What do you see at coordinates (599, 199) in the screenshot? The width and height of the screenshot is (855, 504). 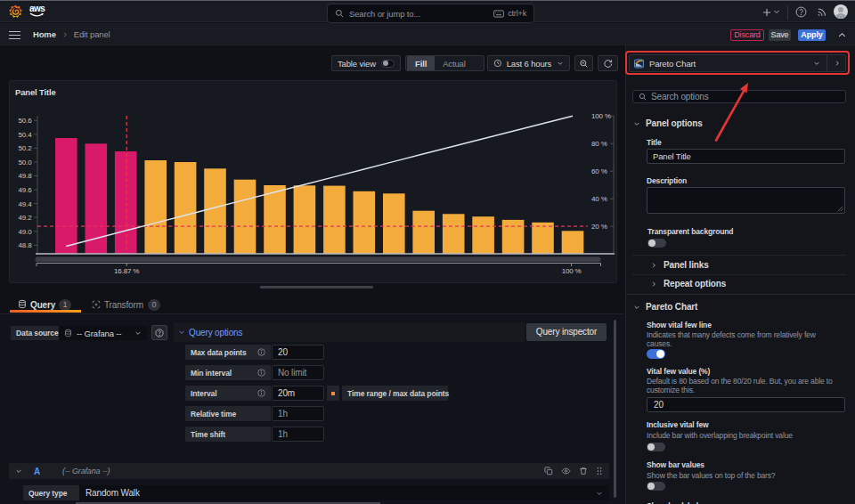 I see `svg-text: 40 %` at bounding box center [599, 199].